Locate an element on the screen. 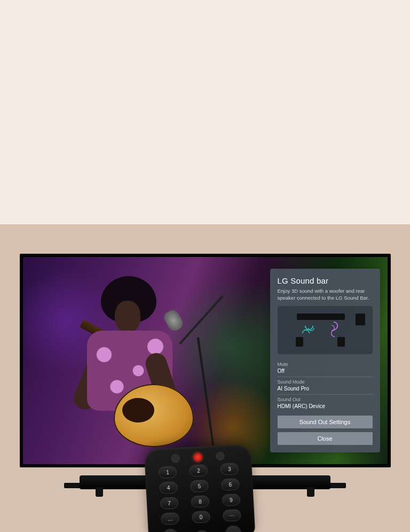  volume-rocker is located at coordinates (171, 530).